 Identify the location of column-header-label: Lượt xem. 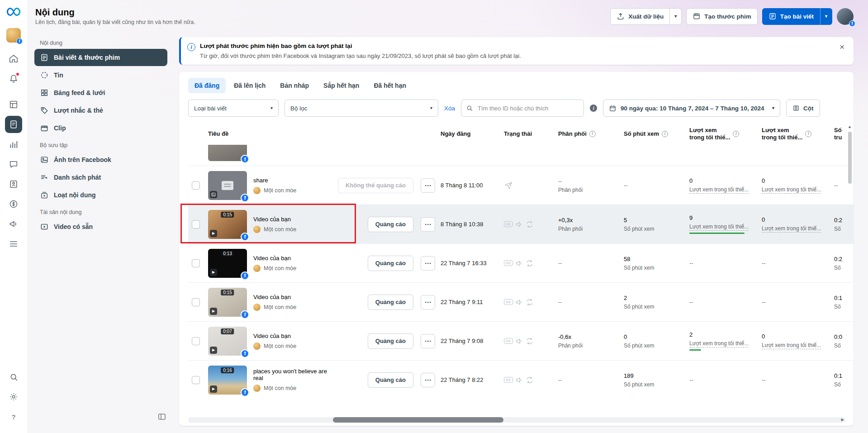
(703, 130).